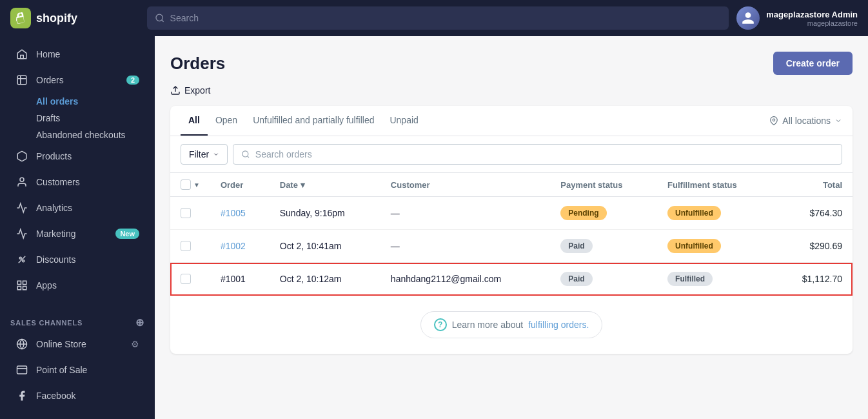  Describe the element at coordinates (160, 18) in the screenshot. I see `search-icon` at that location.